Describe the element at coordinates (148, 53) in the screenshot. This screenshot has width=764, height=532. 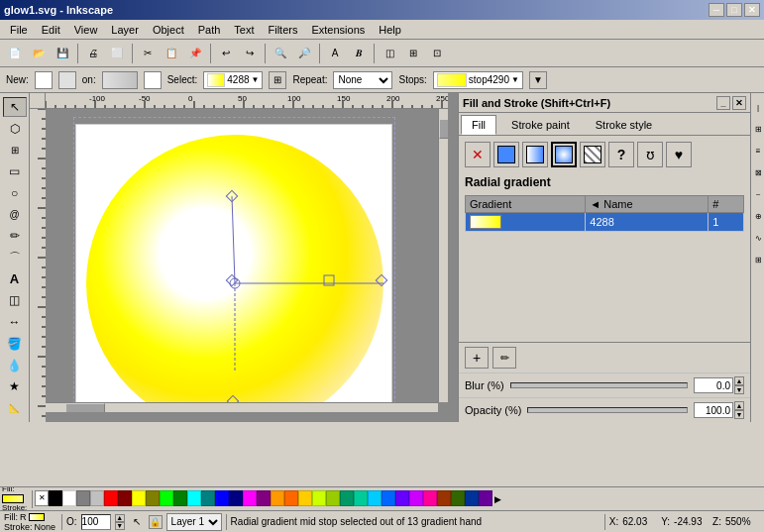
I see `cut-btn: ✂` at that location.